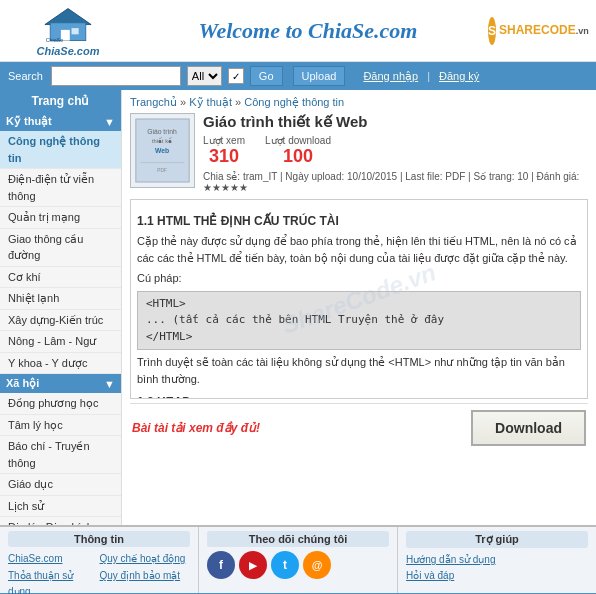  I want to click on search-label: Search, so click(26, 76).